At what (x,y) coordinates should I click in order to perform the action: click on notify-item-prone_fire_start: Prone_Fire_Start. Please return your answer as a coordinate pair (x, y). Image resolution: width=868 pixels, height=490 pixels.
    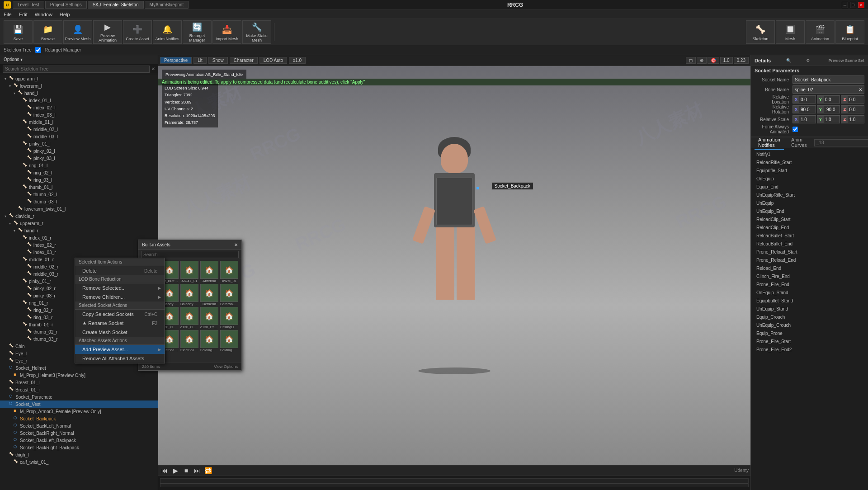
    Looking at the image, I should click on (809, 341).